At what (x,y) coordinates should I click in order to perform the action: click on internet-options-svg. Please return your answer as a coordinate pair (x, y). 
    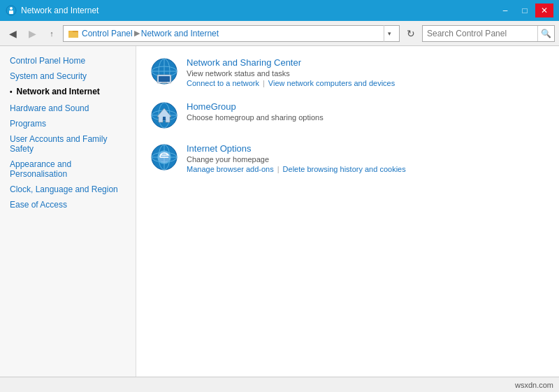
    Looking at the image, I should click on (164, 157).